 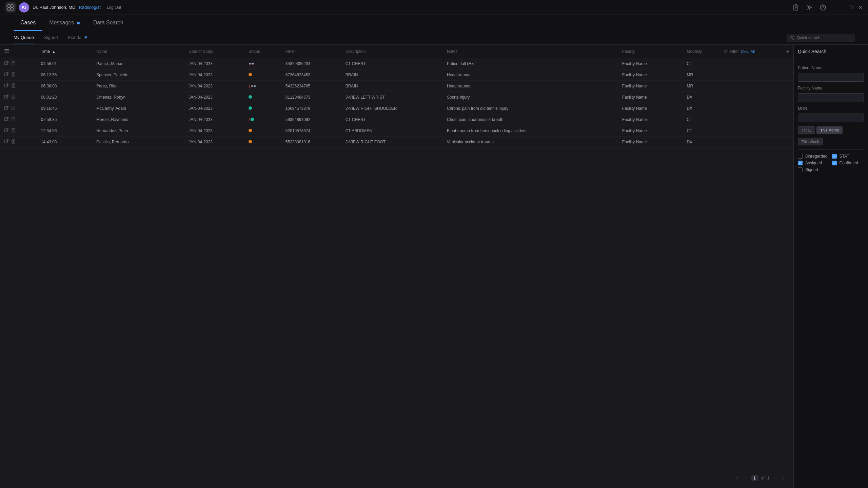 What do you see at coordinates (214, 52) in the screenshot?
I see `col-date-header: Date of Study` at bounding box center [214, 52].